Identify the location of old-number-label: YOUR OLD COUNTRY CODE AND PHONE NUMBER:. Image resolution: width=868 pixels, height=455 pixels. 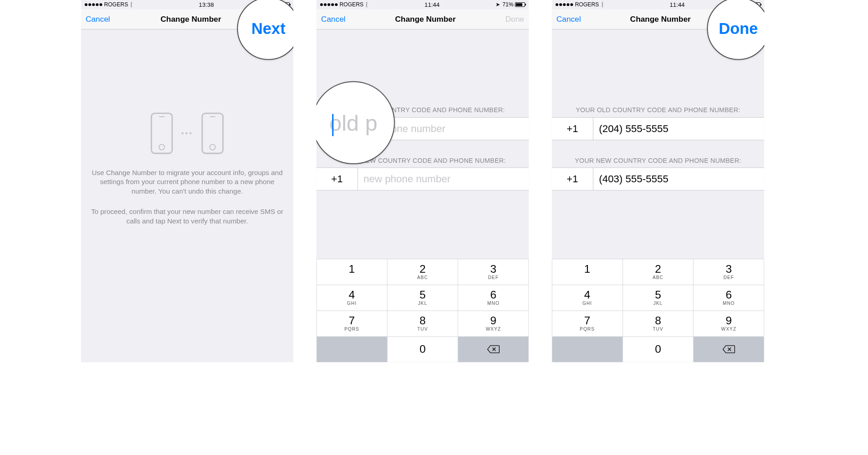
(658, 110).